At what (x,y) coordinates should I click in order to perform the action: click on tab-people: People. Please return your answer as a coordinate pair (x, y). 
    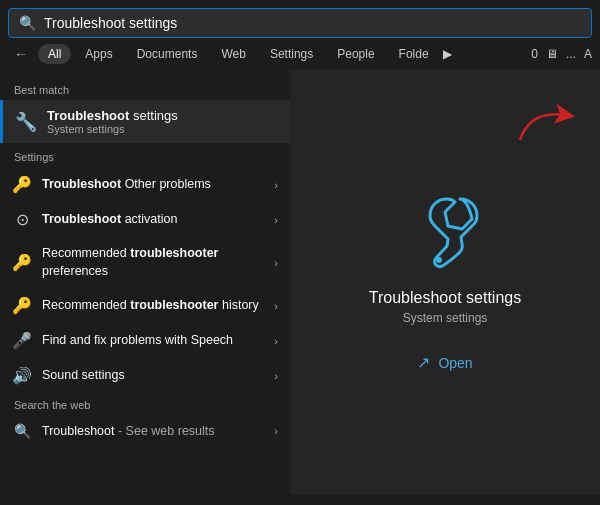
    Looking at the image, I should click on (356, 54).